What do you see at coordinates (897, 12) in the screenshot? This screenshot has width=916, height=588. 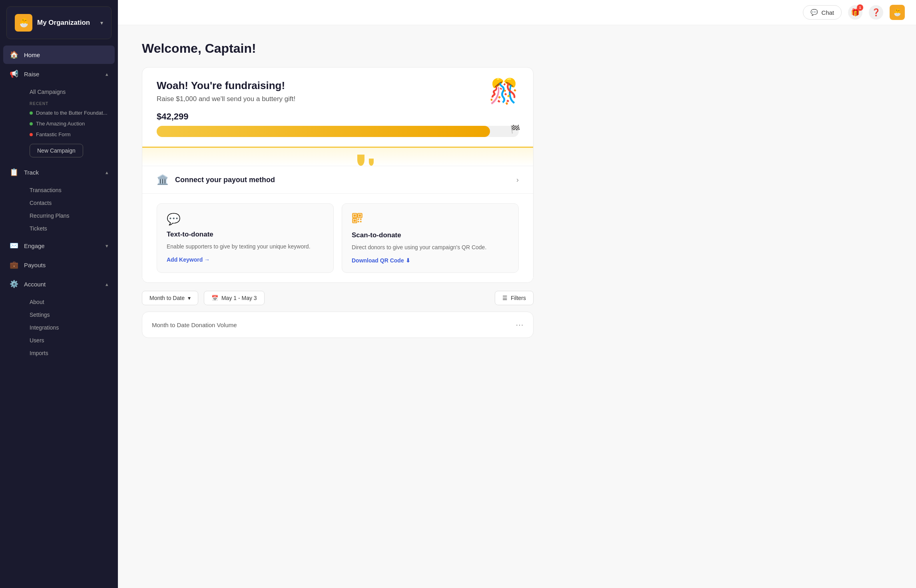 I see `avatar-button: 🐣` at bounding box center [897, 12].